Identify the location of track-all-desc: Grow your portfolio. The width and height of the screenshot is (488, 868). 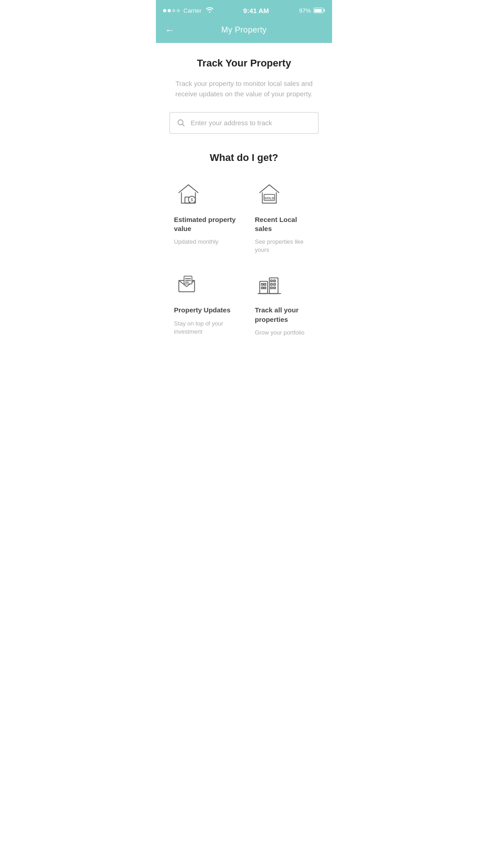
(280, 333).